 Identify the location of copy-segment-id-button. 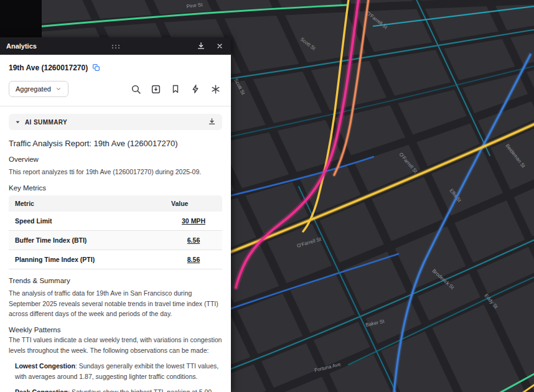
(96, 68).